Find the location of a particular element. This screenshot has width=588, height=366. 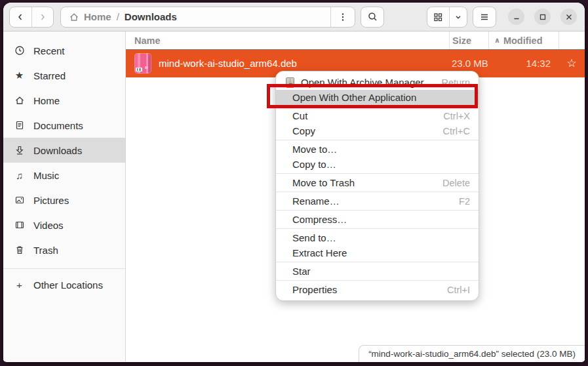

menu-item-properties: Properties Ctrl+I is located at coordinates (378, 290).